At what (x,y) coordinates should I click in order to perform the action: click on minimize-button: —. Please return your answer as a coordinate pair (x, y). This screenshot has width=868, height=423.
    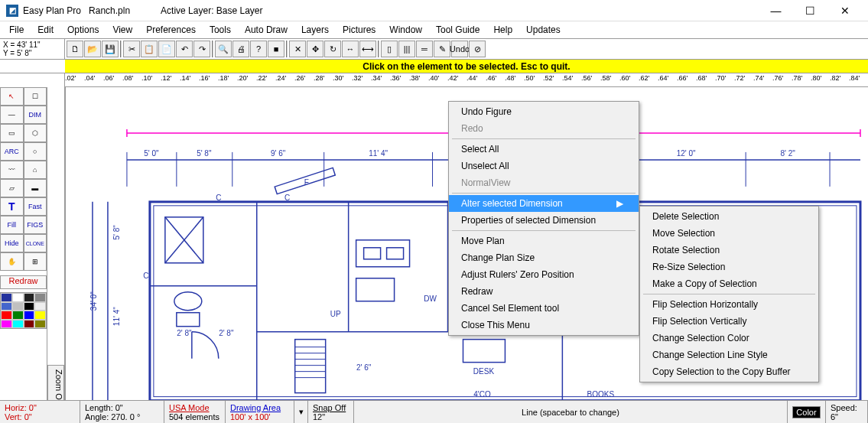
    Looking at the image, I should click on (775, 11).